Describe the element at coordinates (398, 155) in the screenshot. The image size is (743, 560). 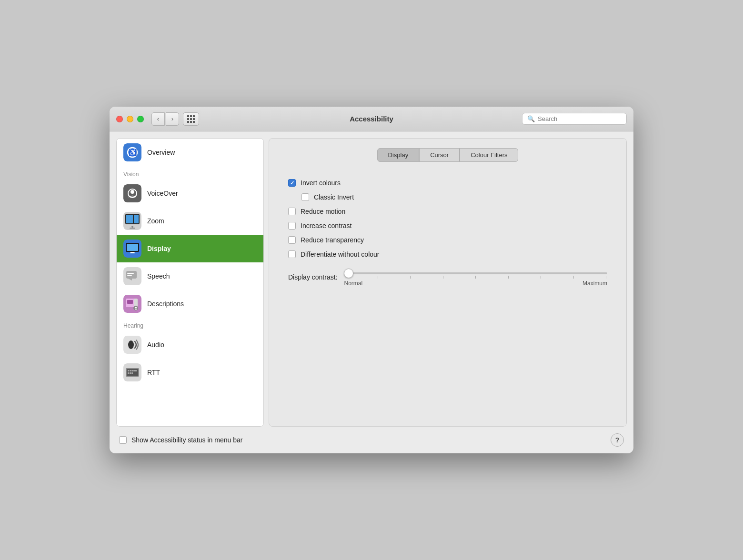
I see `tab-display: Display` at that location.